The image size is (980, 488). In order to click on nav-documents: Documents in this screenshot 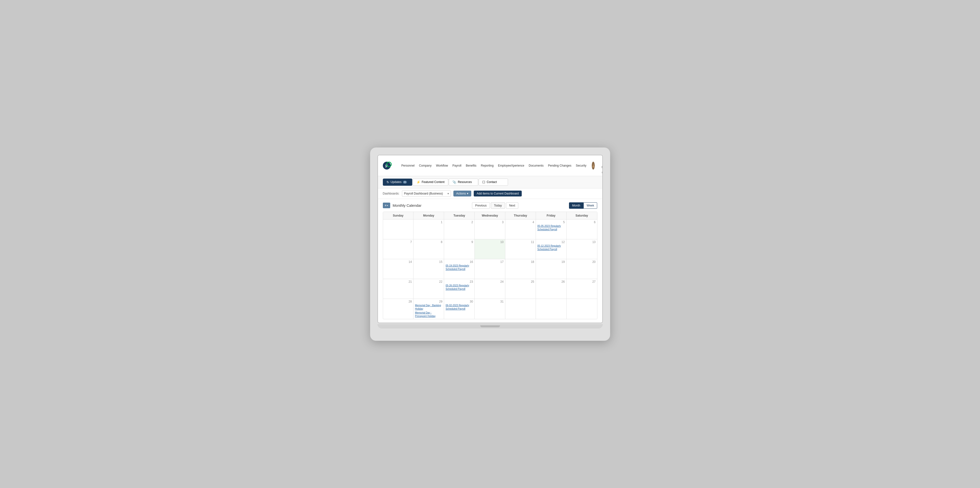, I will do `click(536, 165)`.